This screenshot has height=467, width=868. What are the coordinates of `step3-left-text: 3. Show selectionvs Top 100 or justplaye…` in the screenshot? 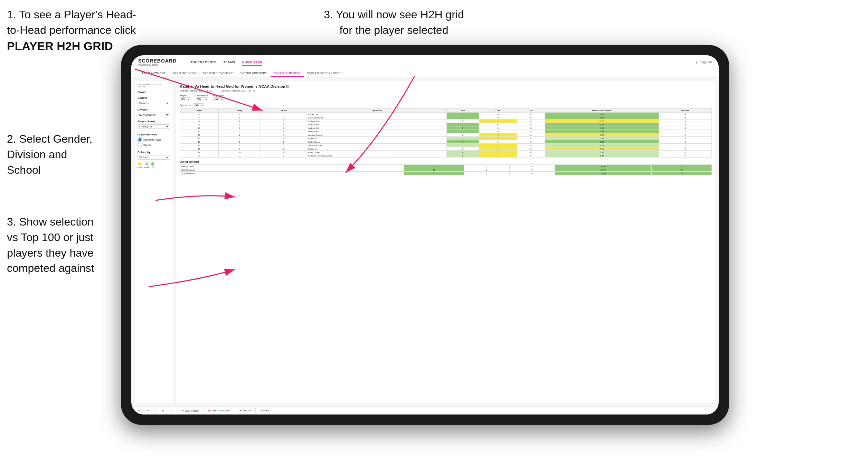 It's located at (50, 245).